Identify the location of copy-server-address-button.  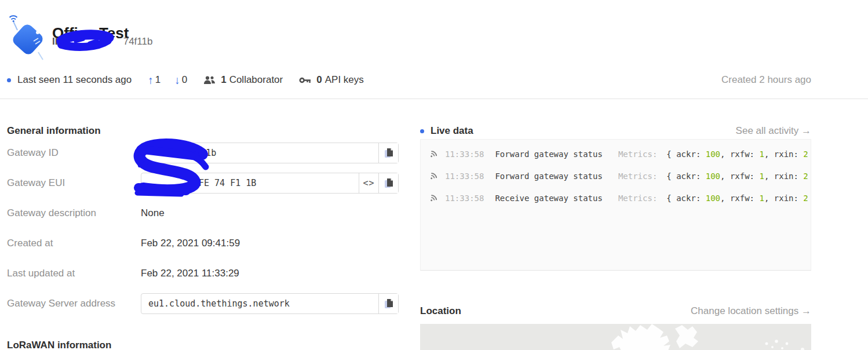
(388, 304).